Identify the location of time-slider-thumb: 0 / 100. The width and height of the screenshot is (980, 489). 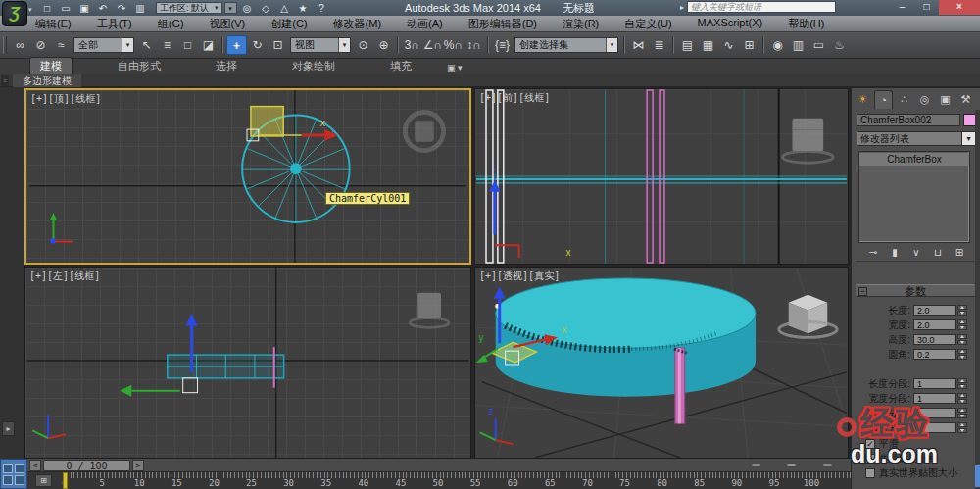
(86, 465).